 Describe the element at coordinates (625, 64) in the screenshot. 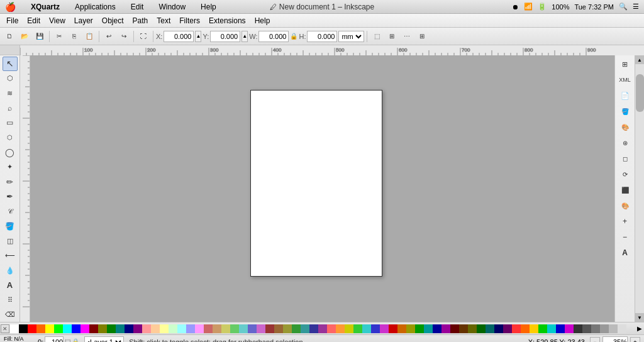

I see `snap-btn: ⊞` at that location.